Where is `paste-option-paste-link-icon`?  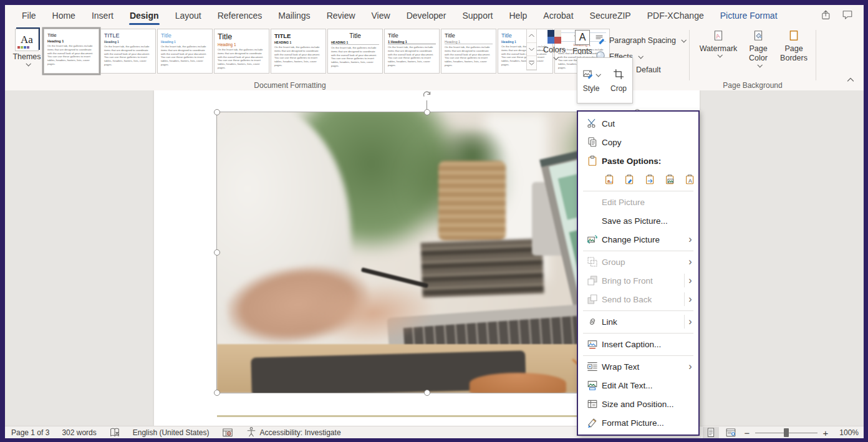 paste-option-paste-link-icon is located at coordinates (650, 180).